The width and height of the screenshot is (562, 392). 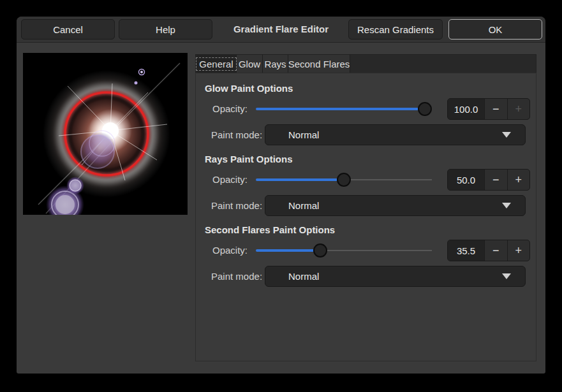 I want to click on cancel-button-label: Cancel, so click(x=68, y=29).